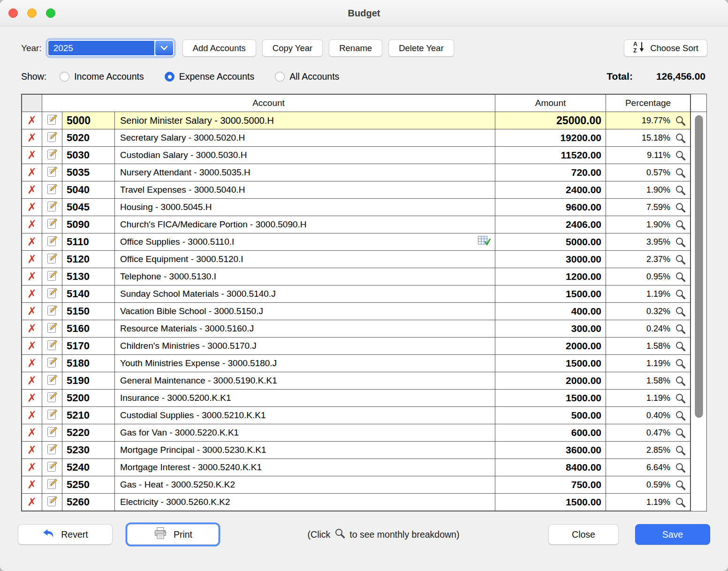 The height and width of the screenshot is (571, 728). What do you see at coordinates (356, 242) in the screenshot?
I see `account-row: ✗ 5110 Office Supplies - 3000.5110.I` at bounding box center [356, 242].